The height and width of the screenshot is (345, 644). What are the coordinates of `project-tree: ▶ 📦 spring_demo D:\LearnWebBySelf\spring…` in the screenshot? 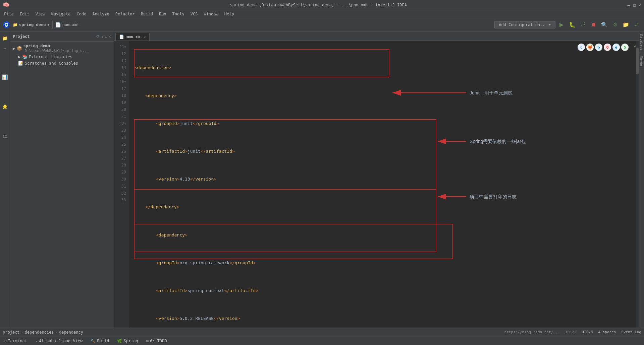 It's located at (62, 185).